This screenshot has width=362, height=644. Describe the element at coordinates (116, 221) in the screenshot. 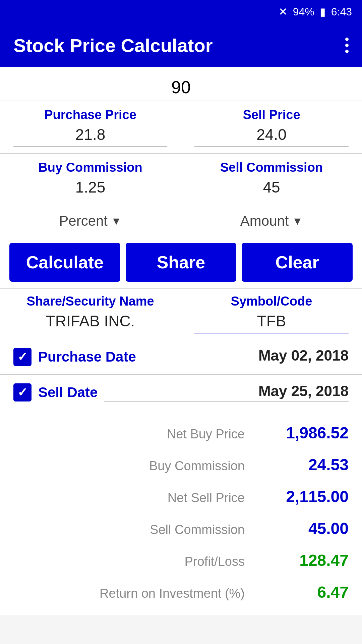

I see `buy-commission-type-arrow: ▼` at that location.